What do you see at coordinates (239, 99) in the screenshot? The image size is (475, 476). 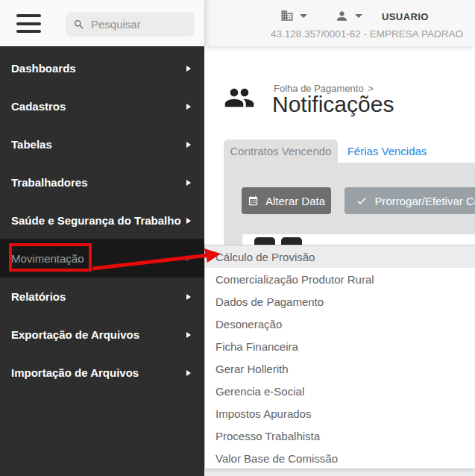 I see `people-icon` at bounding box center [239, 99].